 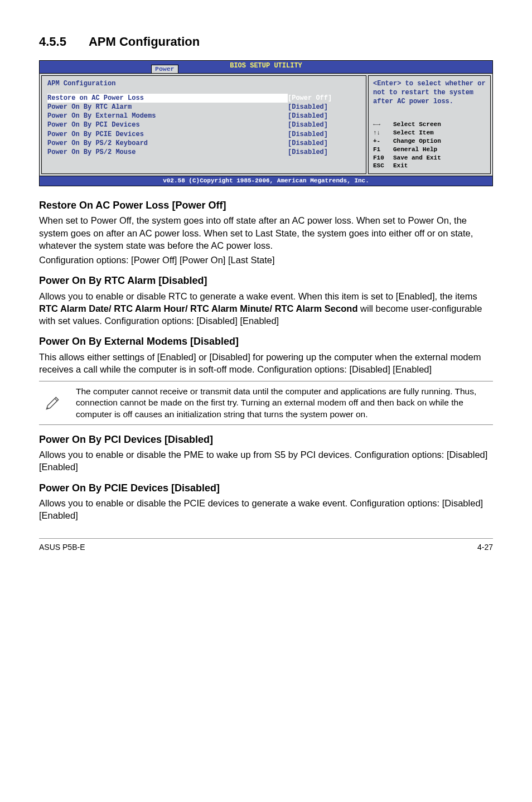 What do you see at coordinates (167, 116) in the screenshot?
I see `bios-row-label: Power On By External Modems` at bounding box center [167, 116].